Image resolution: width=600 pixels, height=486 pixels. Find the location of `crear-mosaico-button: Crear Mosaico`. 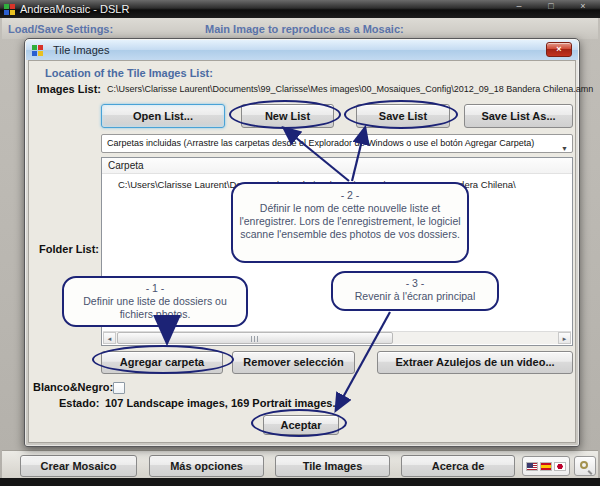

crear-mosaico-button: Crear Mosaico is located at coordinates (78, 466).